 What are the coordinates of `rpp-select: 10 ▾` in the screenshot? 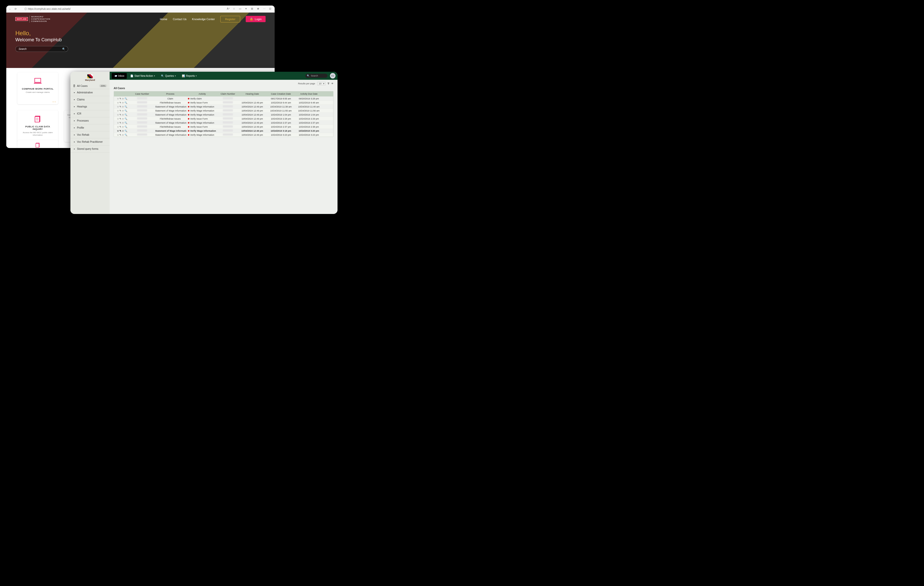 It's located at (322, 84).